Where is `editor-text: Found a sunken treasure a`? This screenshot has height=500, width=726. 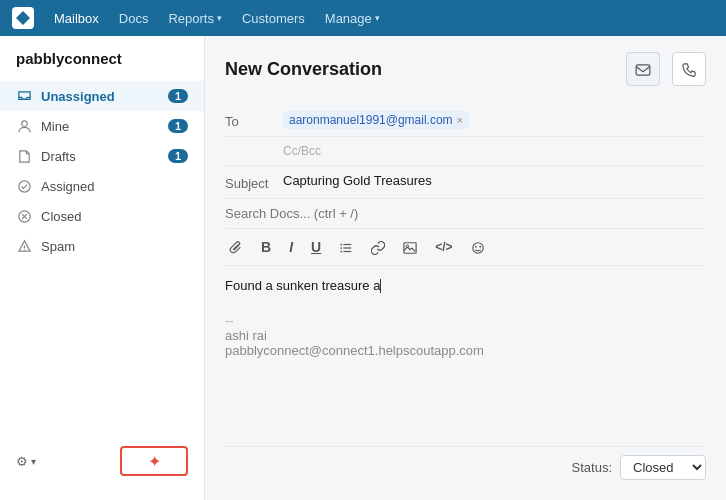
editor-text: Found a sunken treasure a is located at coordinates (302, 286).